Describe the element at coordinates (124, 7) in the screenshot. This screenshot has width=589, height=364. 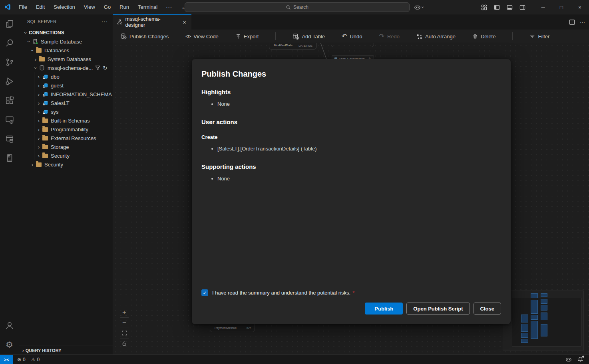
I see `menu-run: Run` at that location.